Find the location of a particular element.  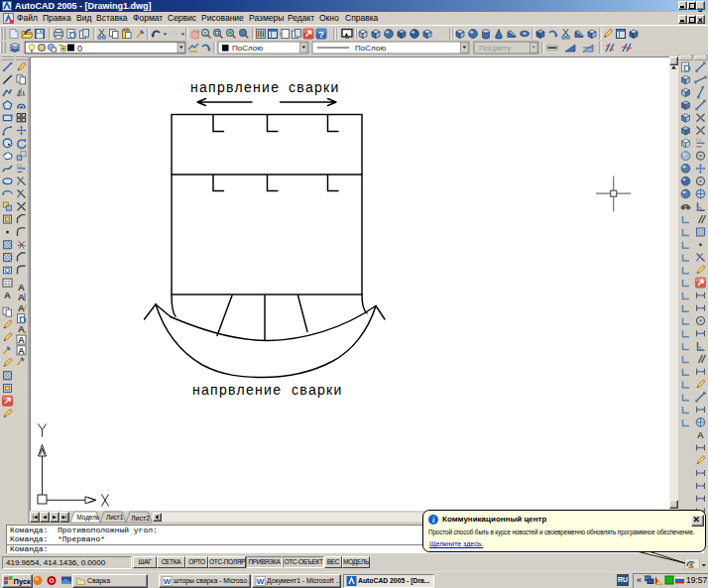

svg-text: 0 is located at coordinates (79, 49).